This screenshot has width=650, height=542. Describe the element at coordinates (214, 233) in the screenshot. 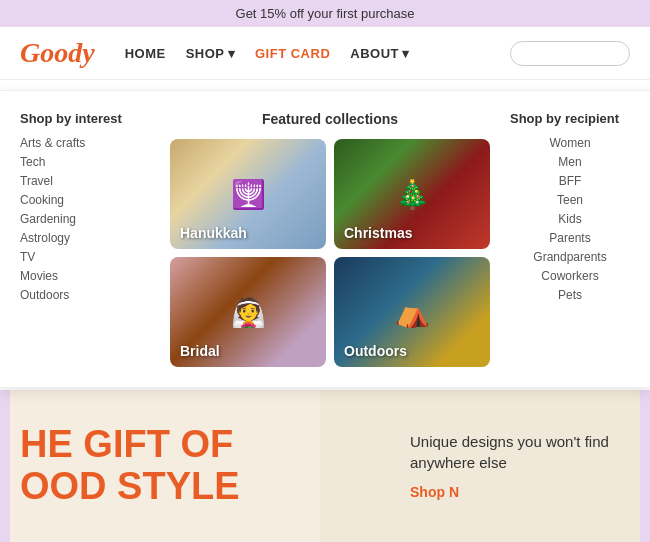

I see `collection-hanukkah-label: Hanukkah` at that location.